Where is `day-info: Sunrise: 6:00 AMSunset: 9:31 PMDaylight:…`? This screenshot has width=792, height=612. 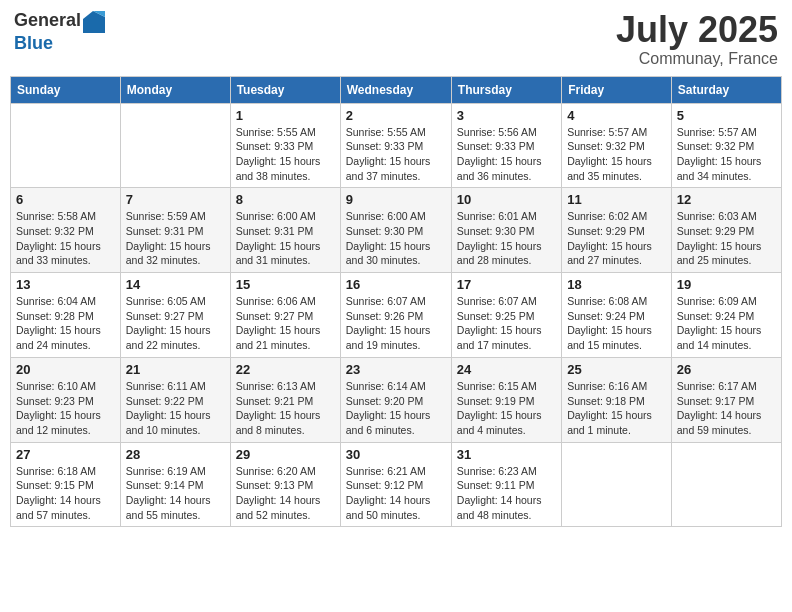
day-info: Sunrise: 6:00 AMSunset: 9:31 PMDaylight:… is located at coordinates (286, 238).